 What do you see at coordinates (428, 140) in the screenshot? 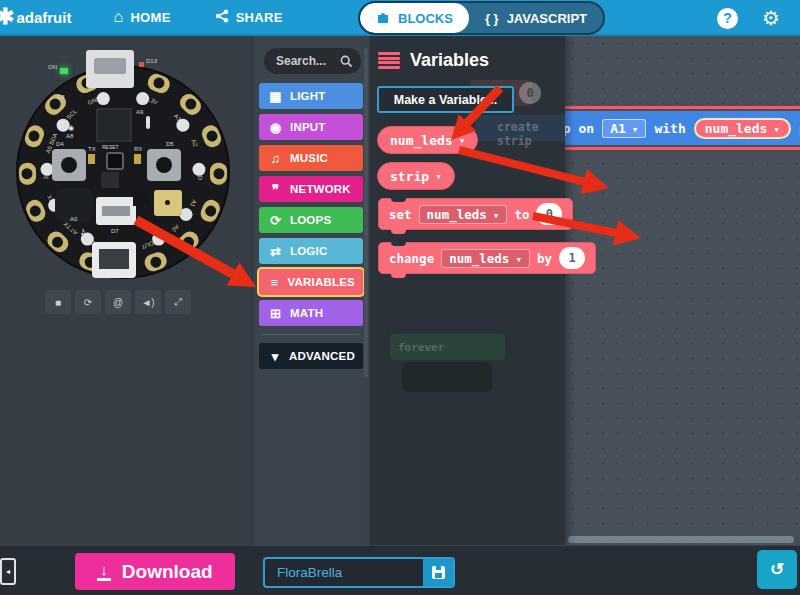
I see `variable-pill-num_leds: num_leds` at bounding box center [428, 140].